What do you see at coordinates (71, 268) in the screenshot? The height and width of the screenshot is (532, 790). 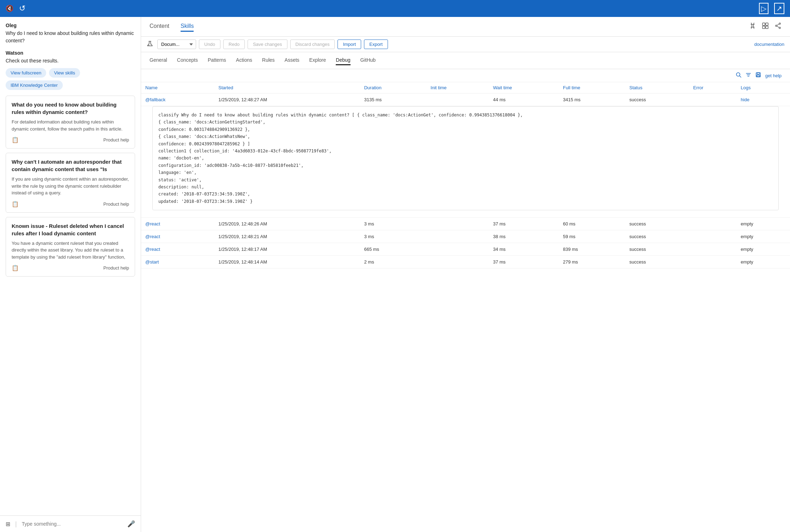 I see `result-card-3-footer: 📋 Product help` at bounding box center [71, 268].